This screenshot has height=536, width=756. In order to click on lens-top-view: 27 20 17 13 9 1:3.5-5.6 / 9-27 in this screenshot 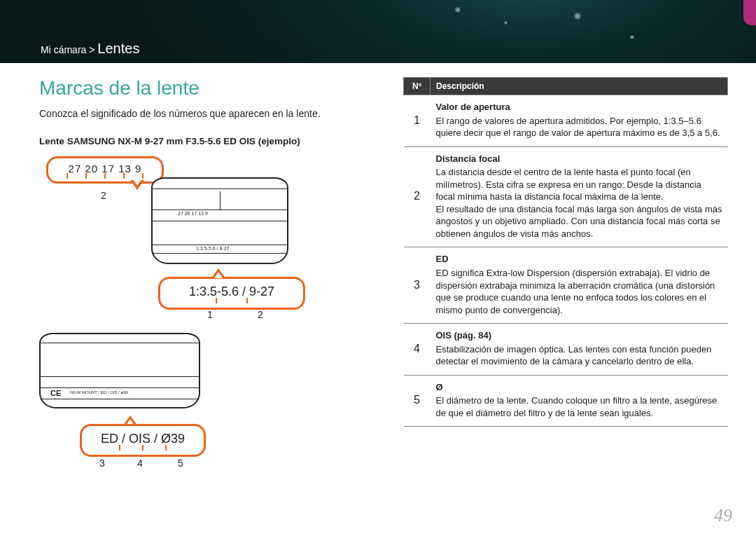, I will do `click(220, 221)`.